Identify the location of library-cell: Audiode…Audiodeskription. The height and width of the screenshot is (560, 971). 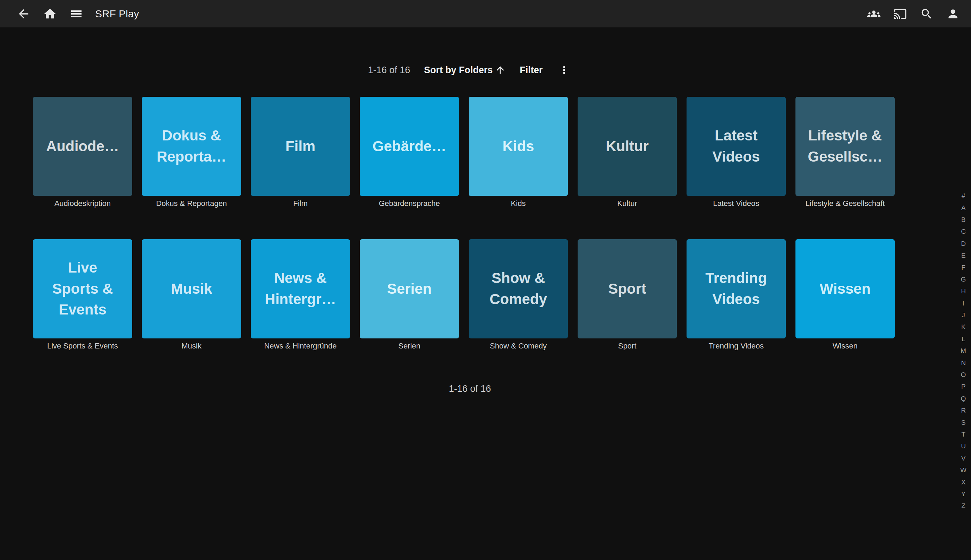
(83, 152).